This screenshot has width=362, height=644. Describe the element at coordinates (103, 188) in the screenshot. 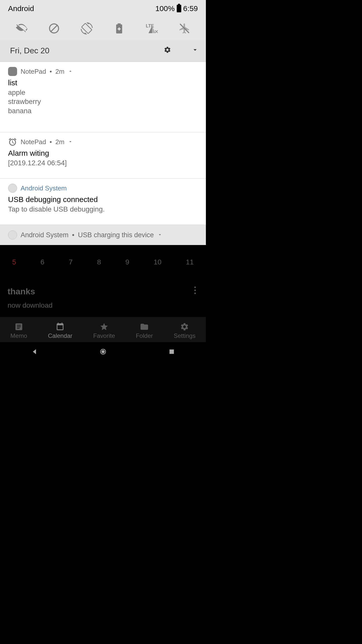

I see `notification-header: Android System` at that location.